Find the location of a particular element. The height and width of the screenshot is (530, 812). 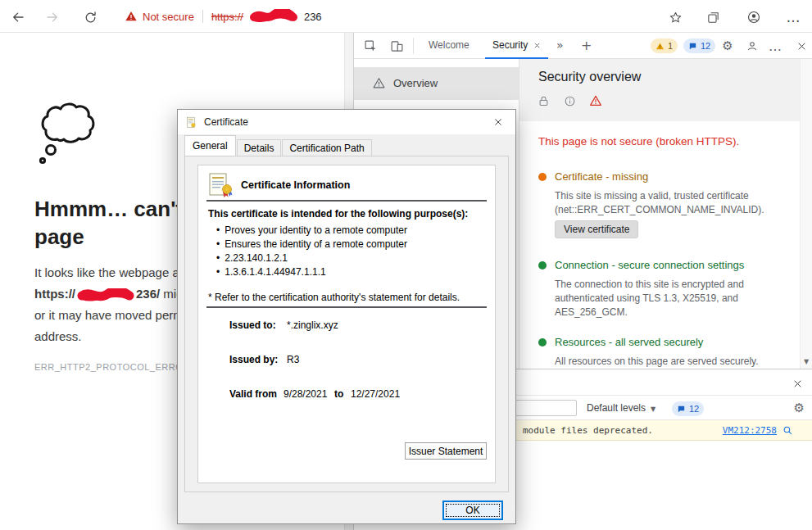

certificate-information-heading: Certificate Information is located at coordinates (295, 185).